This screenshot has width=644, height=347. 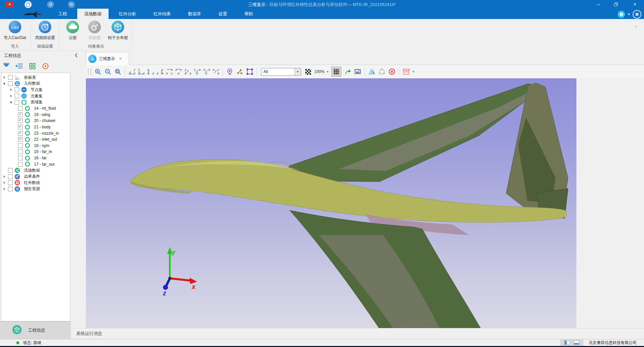 What do you see at coordinates (406, 72) in the screenshot?
I see `archive-box-icon` at bounding box center [406, 72].